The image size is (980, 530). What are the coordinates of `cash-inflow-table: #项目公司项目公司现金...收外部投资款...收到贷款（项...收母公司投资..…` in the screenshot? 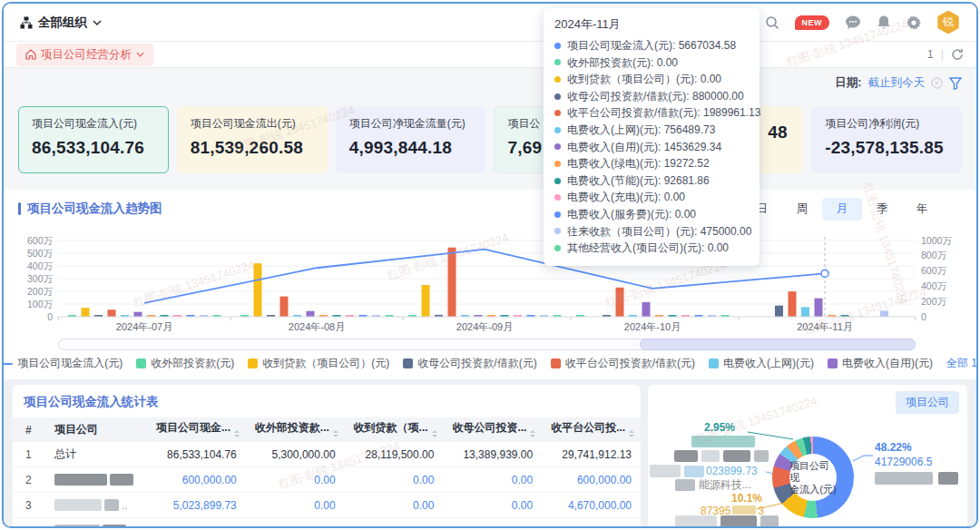 It's located at (327, 473).